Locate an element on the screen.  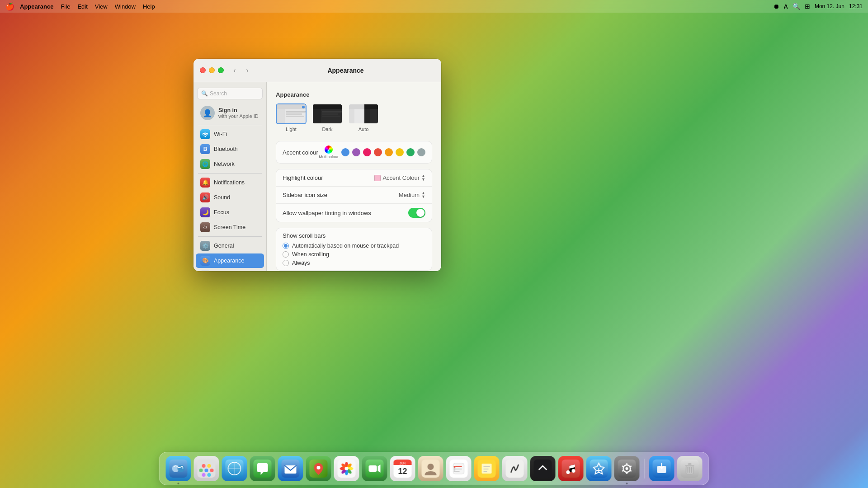
dock-maps is located at coordinates (319, 469).